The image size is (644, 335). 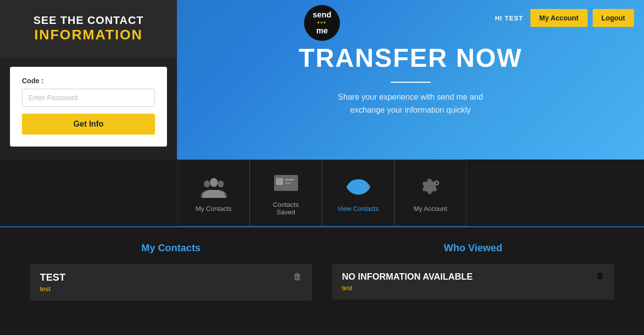 I want to click on top-nav: HI TEST My Account Logout, so click(x=564, y=18).